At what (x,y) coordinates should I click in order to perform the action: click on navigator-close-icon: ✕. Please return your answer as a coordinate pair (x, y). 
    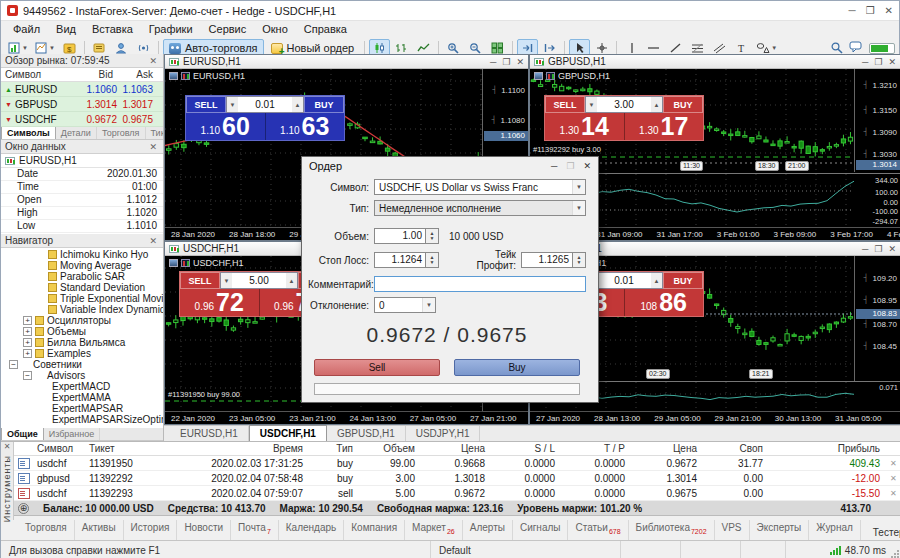
    Looking at the image, I should click on (153, 241).